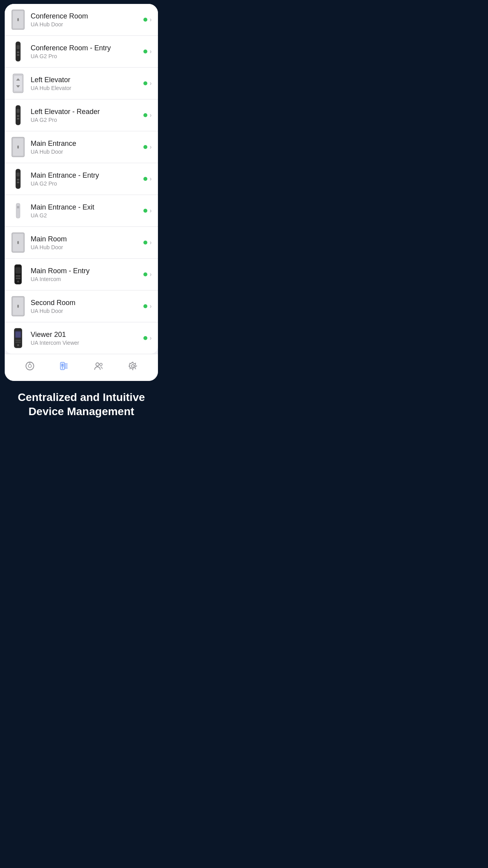 Image resolution: width=488 pixels, height=868 pixels. Describe the element at coordinates (81, 367) in the screenshot. I see `bottom-nav-bar` at that location.